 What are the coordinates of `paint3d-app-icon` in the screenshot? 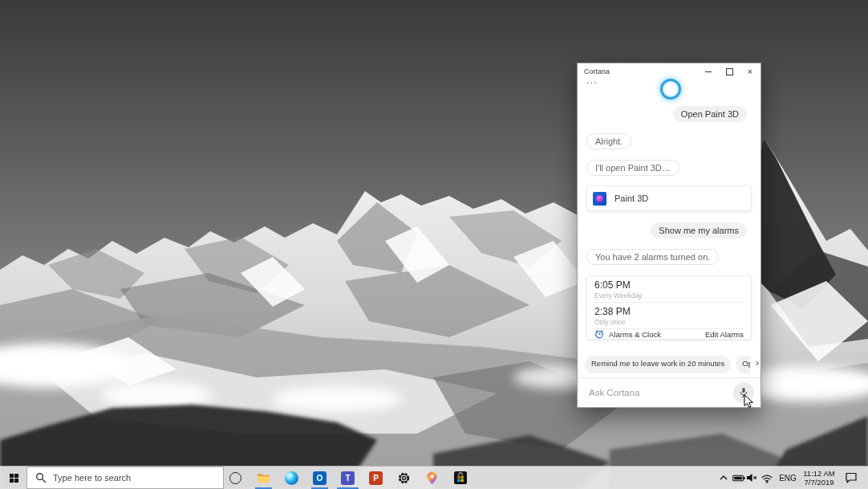 It's located at (600, 199).